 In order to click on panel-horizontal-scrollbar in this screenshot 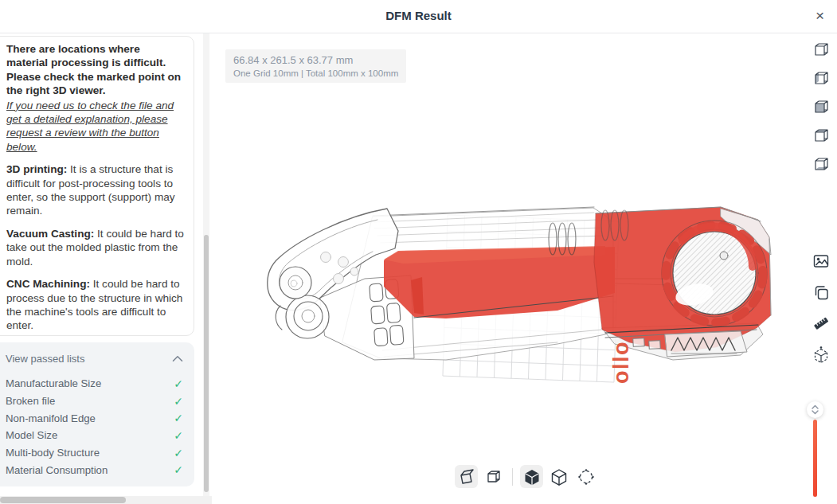, I will do `click(106, 500)`.